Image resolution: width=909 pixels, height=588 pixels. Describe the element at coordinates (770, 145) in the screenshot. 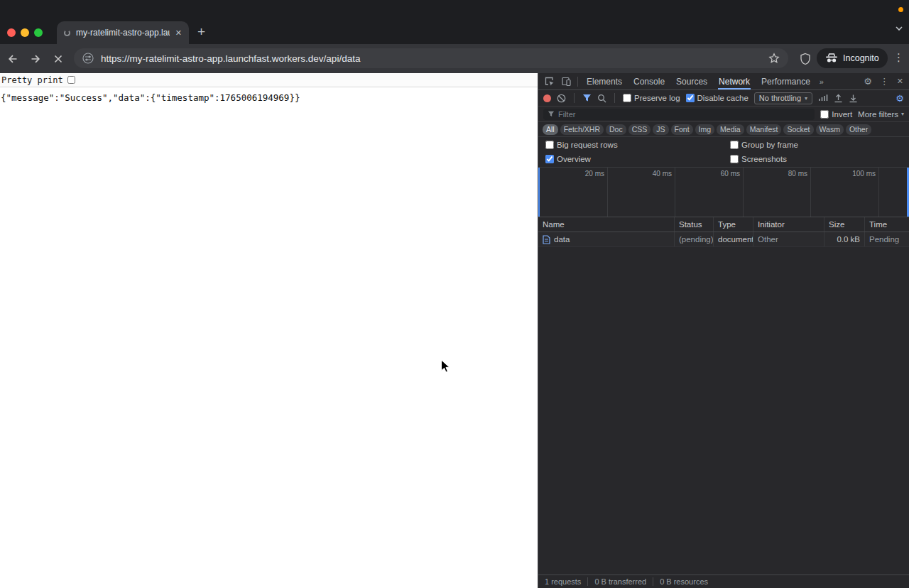

I see `group-by-frame-label: Group by frame` at that location.